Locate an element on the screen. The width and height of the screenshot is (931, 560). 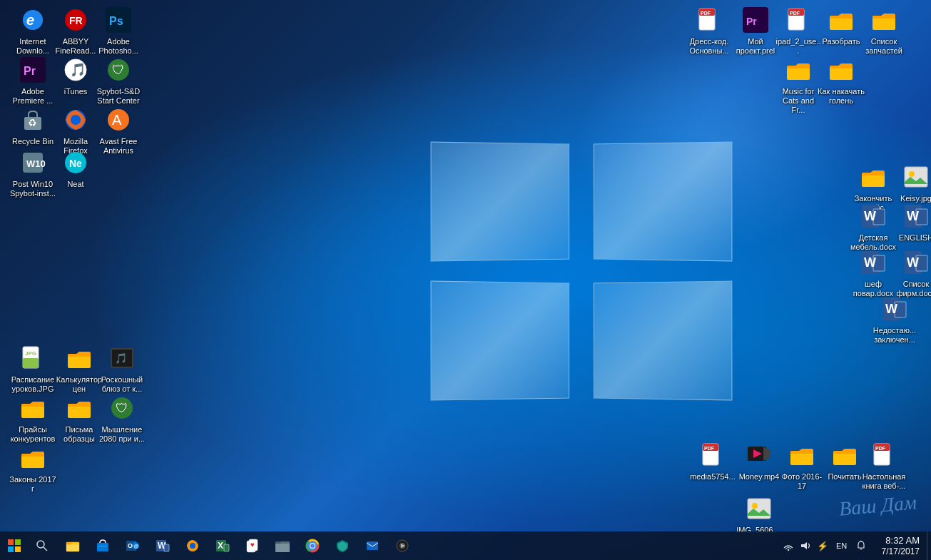
icon-image-kak-nakachat is located at coordinates (841, 70).